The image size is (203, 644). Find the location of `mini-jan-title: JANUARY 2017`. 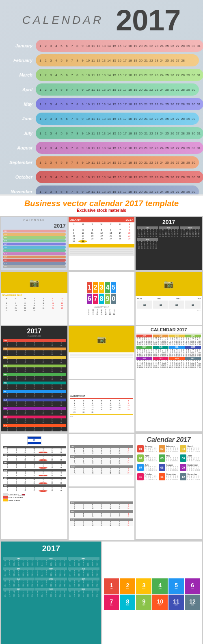

mini-jan-title: JANUARY 2017 is located at coordinates (102, 396).